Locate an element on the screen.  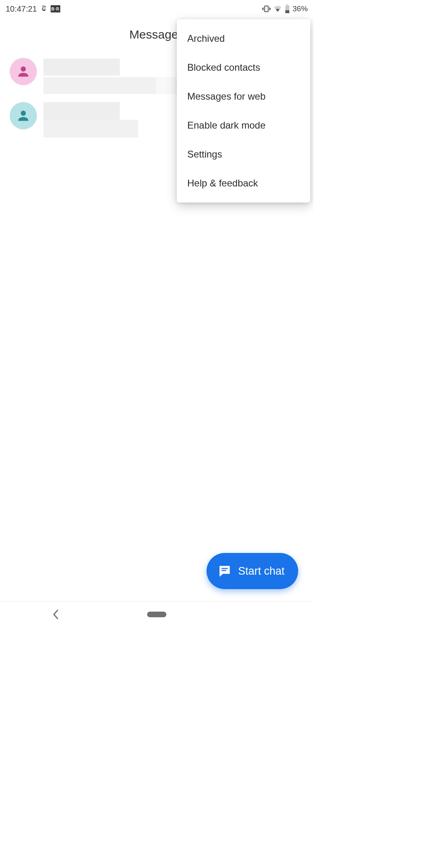
status-right: 36% is located at coordinates (285, 9).